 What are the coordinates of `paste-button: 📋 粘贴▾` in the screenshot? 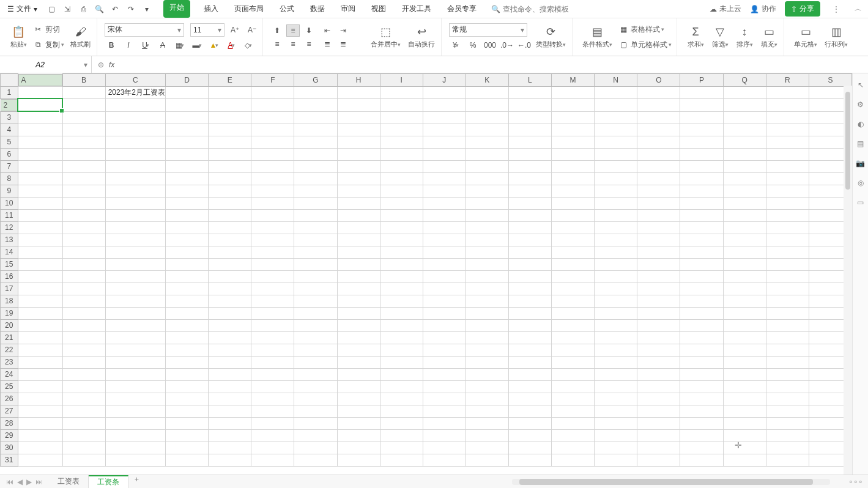 It's located at (18, 37).